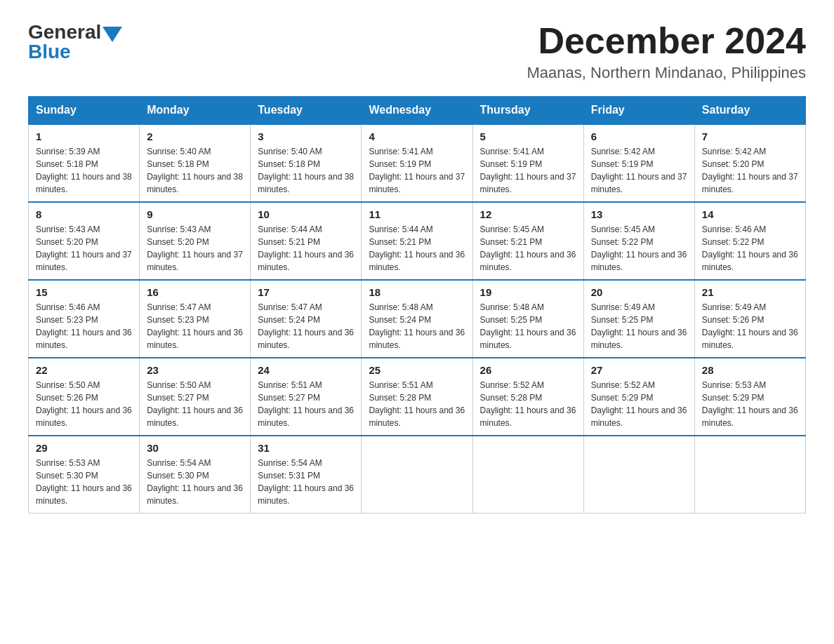 This screenshot has width=834, height=644. I want to click on day-number: 2, so click(195, 136).